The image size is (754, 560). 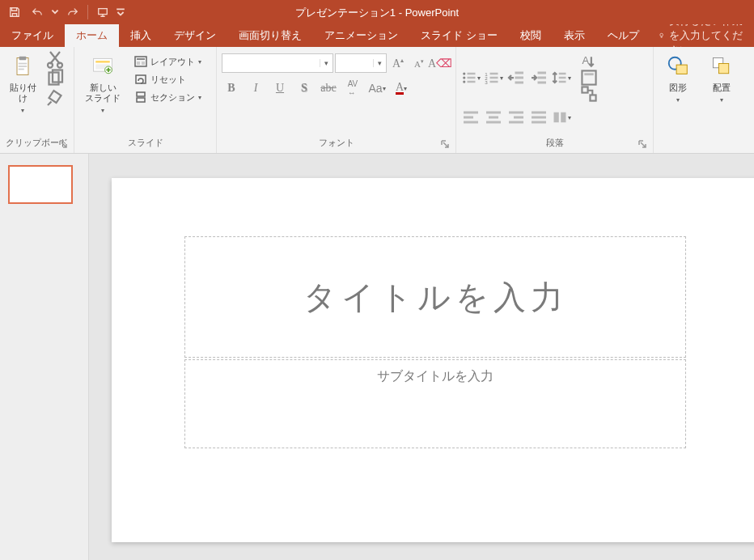 I want to click on columns-icon, so click(x=560, y=117).